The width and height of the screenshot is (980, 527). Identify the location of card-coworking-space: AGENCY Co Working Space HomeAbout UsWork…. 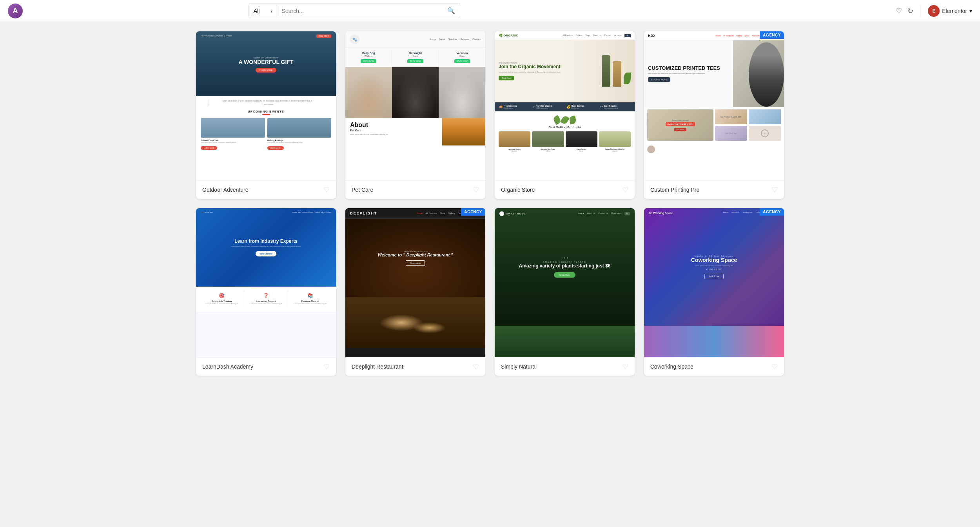
(714, 292).